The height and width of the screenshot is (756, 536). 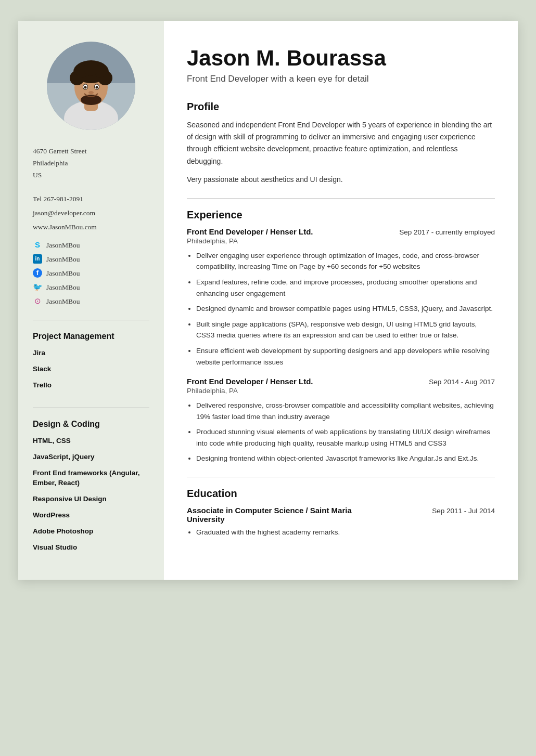 What do you see at coordinates (463, 511) in the screenshot?
I see `edu-1-date: Sep 2011 - Jul 2014` at bounding box center [463, 511].